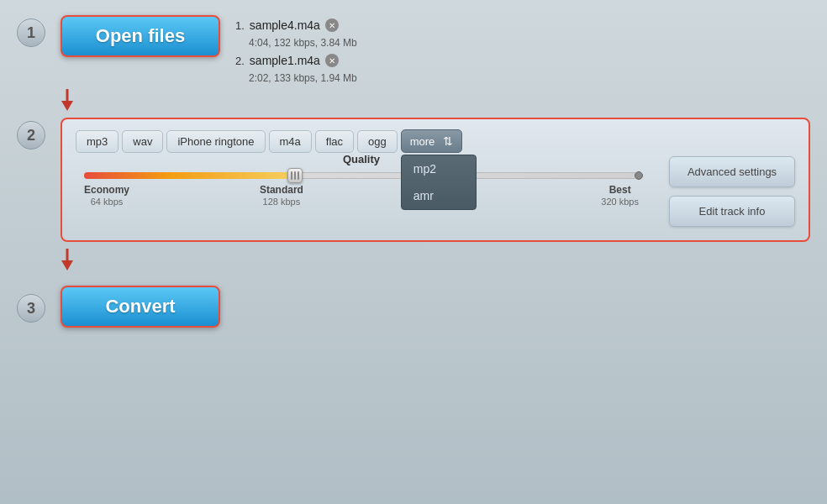 This screenshot has height=504, width=827. Describe the element at coordinates (439, 182) in the screenshot. I see `more-dropdown-menu: mp2 amr` at that location.